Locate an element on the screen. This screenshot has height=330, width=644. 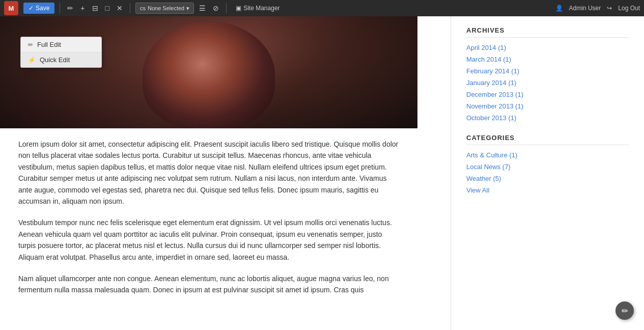
save-button: ✓ Save is located at coordinates (39, 8).